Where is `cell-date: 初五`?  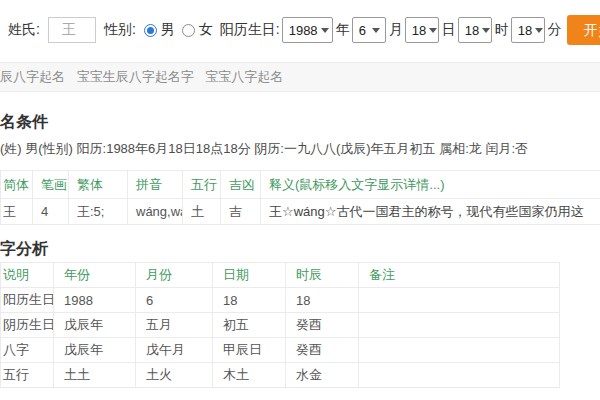
cell-date: 初五 is located at coordinates (250, 326).